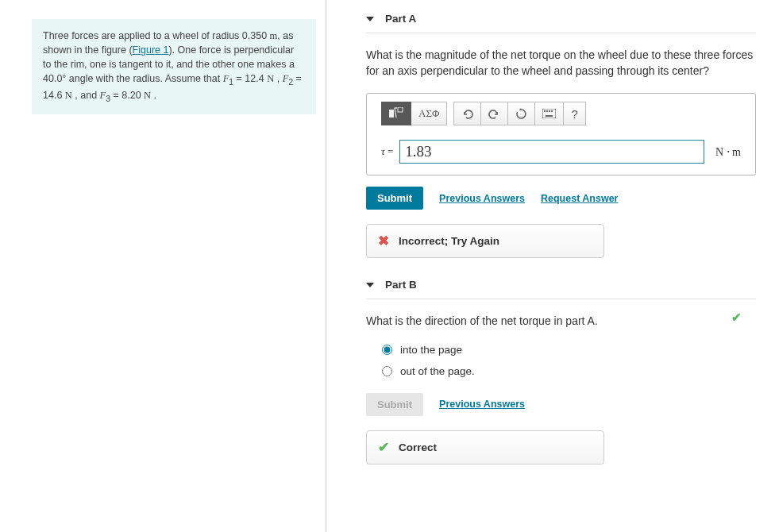  What do you see at coordinates (438, 372) in the screenshot?
I see `radio-label: out of the page.` at bounding box center [438, 372].